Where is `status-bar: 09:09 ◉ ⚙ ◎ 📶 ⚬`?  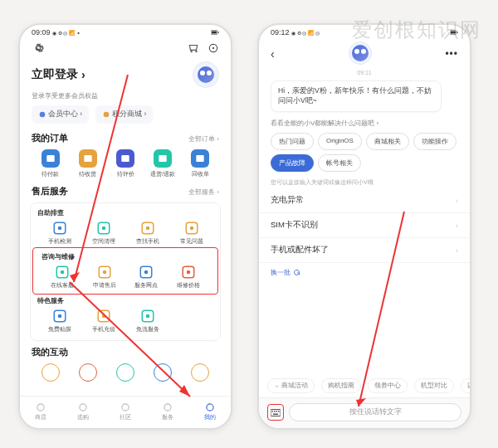
status-bar: 09:09 ◉ ⚙ ◎ 📶 ⚬ is located at coordinates (125, 32).